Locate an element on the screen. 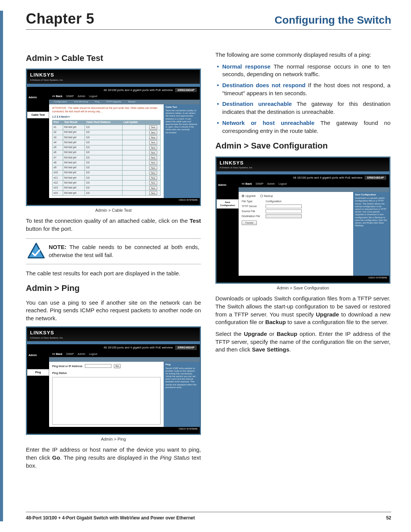 The image size is (411, 532). note-icon is located at coordinates (36, 251).